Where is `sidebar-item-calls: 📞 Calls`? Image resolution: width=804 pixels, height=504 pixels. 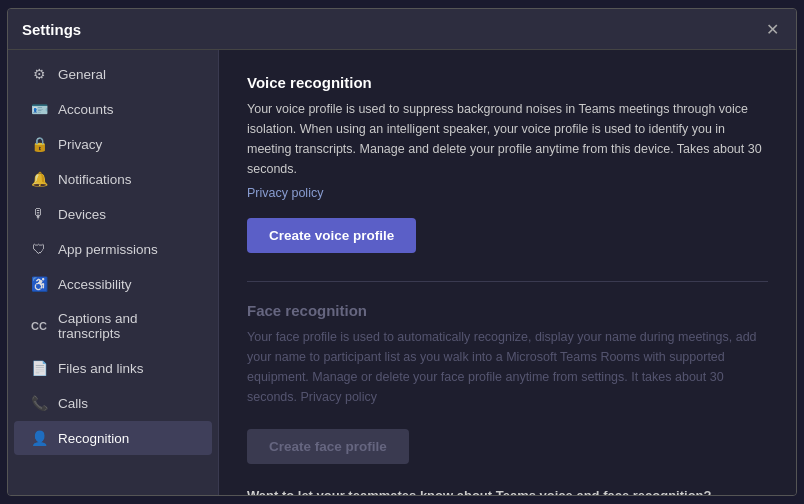 sidebar-item-calls: 📞 Calls is located at coordinates (113, 403).